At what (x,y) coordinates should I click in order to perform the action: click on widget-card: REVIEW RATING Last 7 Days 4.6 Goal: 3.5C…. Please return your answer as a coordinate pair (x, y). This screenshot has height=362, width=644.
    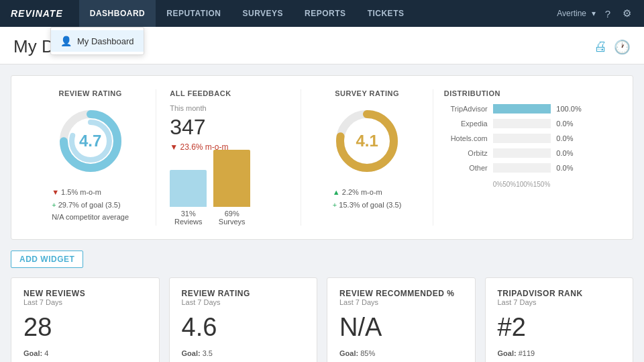
    Looking at the image, I should click on (244, 320).